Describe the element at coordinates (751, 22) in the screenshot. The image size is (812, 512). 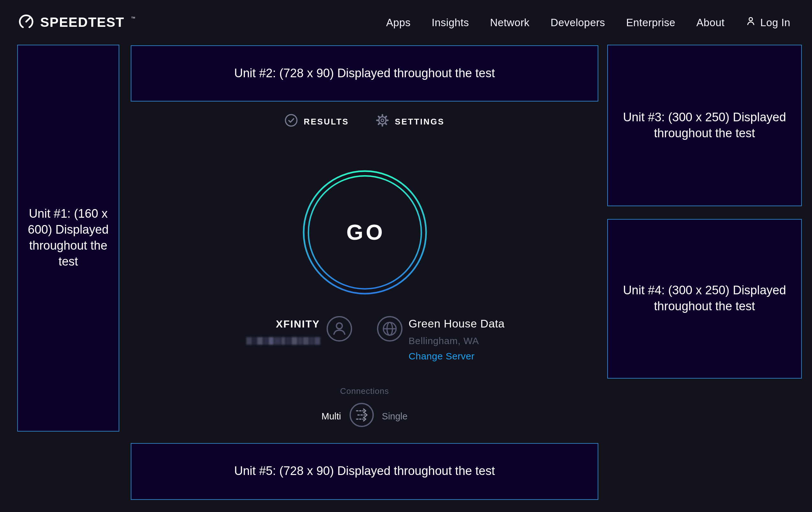
I see `user-icon` at that location.